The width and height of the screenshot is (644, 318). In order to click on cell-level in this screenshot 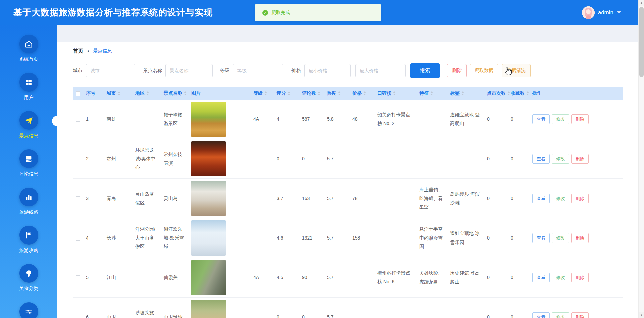, I will do `click(262, 199)`.